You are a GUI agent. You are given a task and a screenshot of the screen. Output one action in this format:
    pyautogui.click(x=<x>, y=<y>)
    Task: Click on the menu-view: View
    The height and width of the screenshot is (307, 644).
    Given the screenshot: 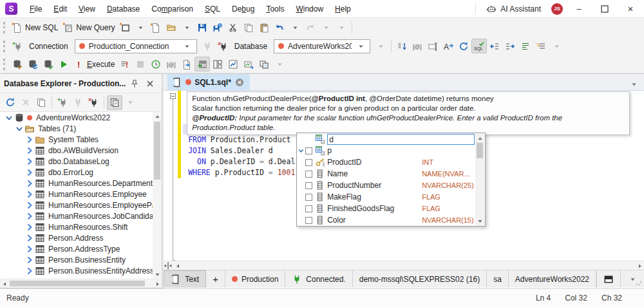 What is the action you would take?
    pyautogui.click(x=87, y=9)
    